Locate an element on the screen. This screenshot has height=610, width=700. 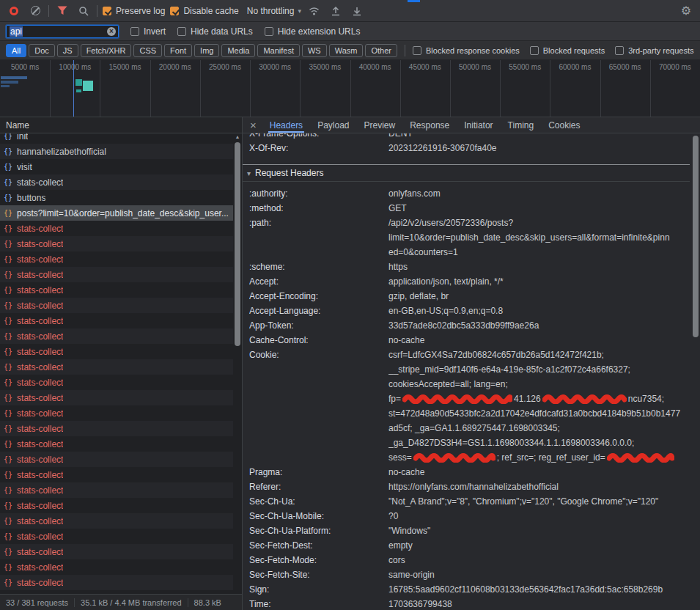
import-har-button is located at coordinates (336, 11).